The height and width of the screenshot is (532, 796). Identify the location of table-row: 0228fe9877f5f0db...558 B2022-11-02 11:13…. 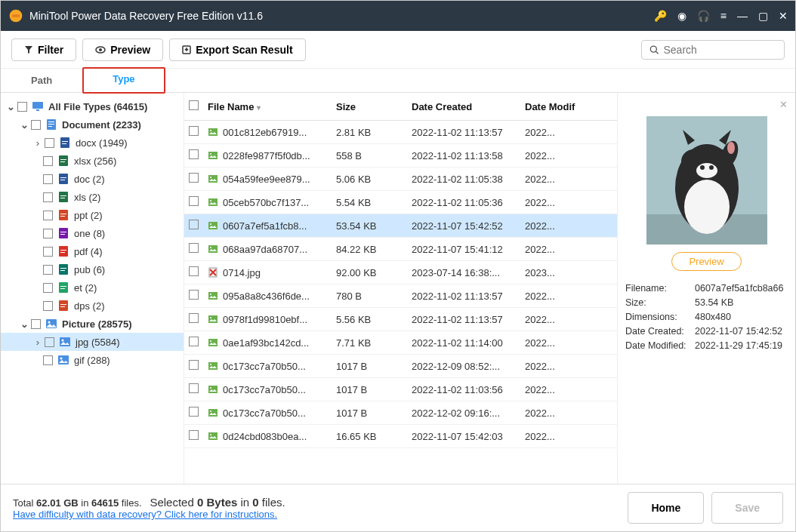
(400, 155).